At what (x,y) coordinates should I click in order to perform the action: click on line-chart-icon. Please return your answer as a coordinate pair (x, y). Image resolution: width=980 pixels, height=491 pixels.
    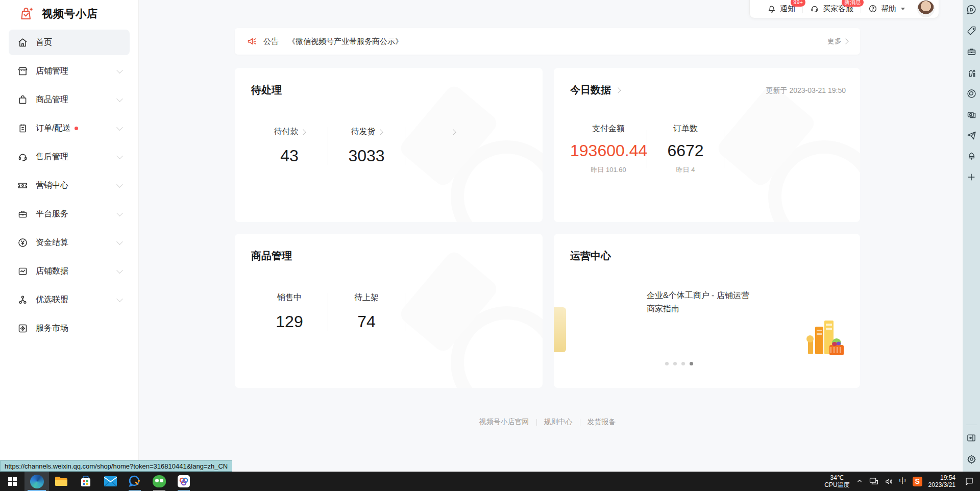
    Looking at the image, I should click on (22, 271).